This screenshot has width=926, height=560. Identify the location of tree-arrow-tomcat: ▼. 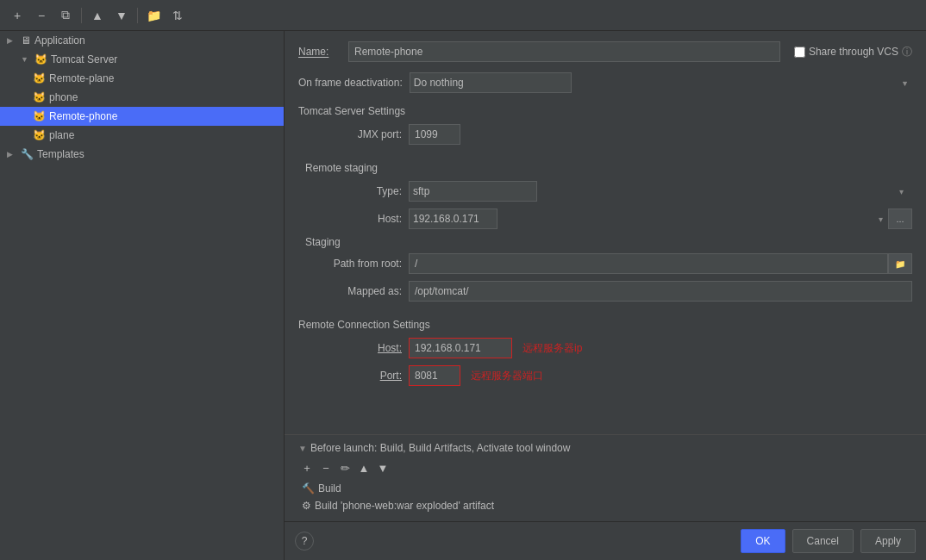
(25, 59).